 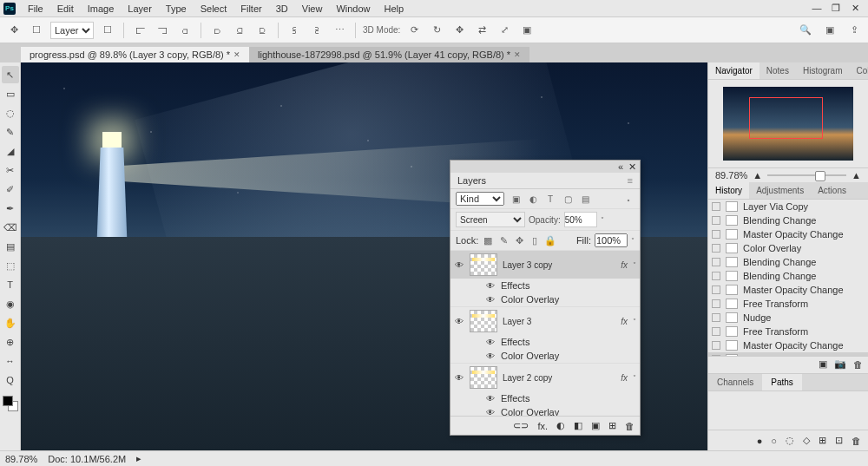 What do you see at coordinates (251, 9) in the screenshot?
I see `menu-filter: Filter` at bounding box center [251, 9].